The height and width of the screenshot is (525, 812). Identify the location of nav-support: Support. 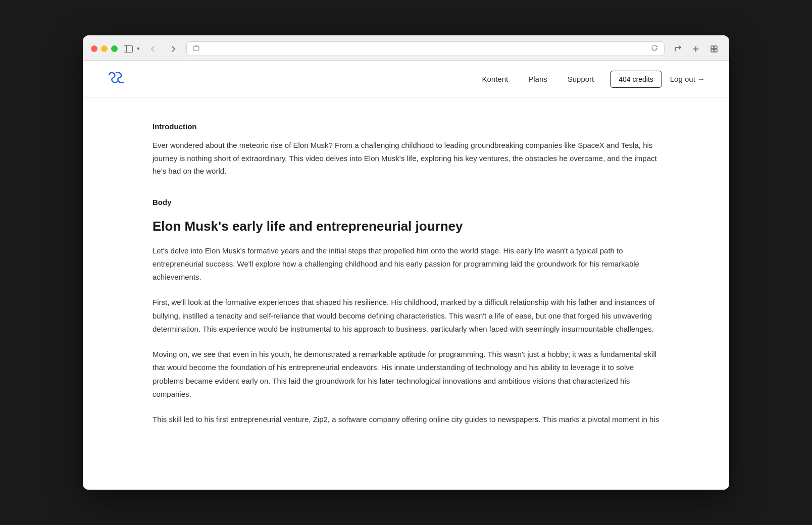
(581, 79).